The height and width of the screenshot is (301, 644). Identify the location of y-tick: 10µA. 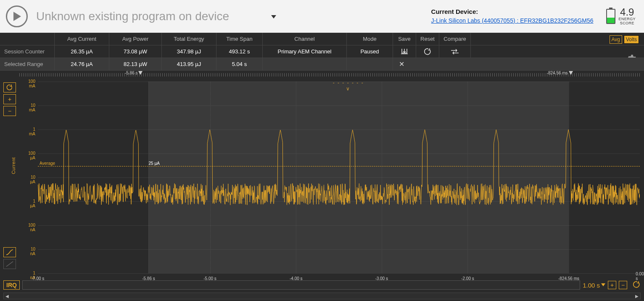
(28, 180).